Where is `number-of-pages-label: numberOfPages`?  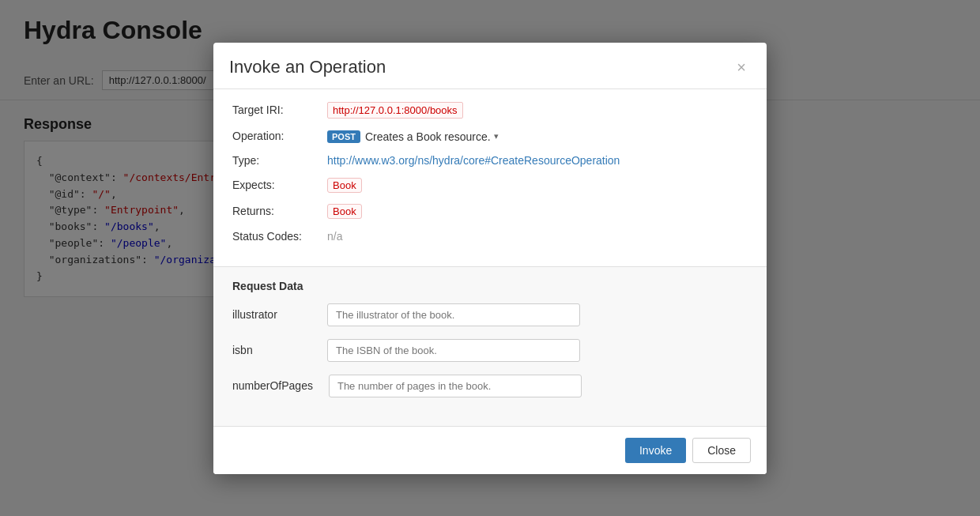 number-of-pages-label: numberOfPages is located at coordinates (273, 386).